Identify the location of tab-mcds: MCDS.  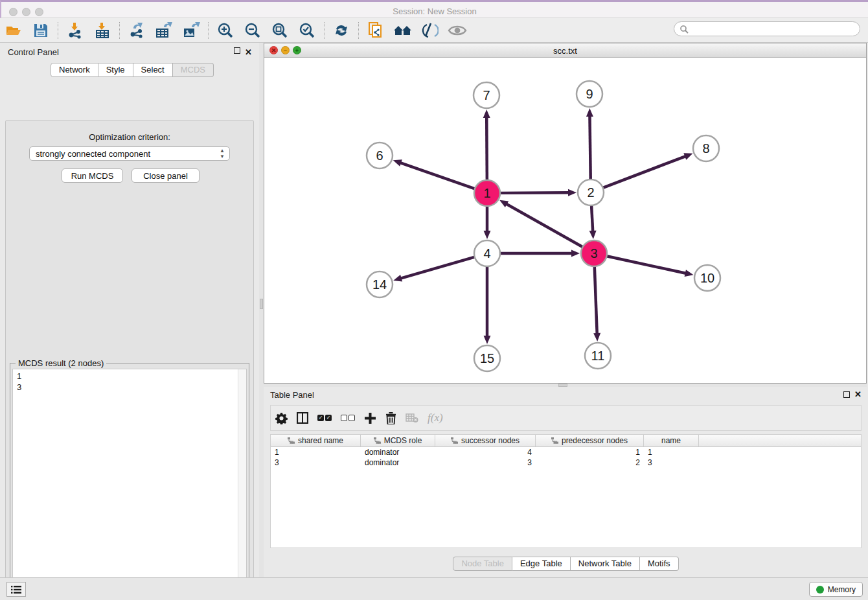
(193, 70).